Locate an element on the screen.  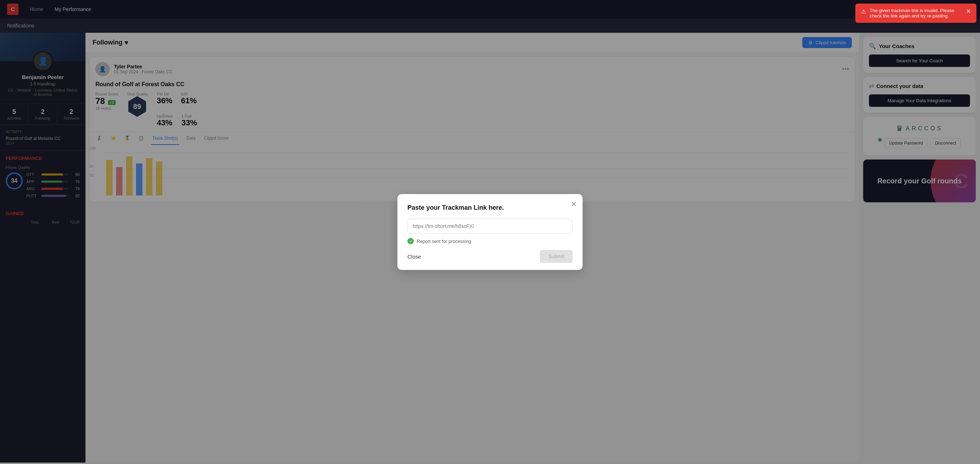
modal-close-button: Close is located at coordinates (414, 257).